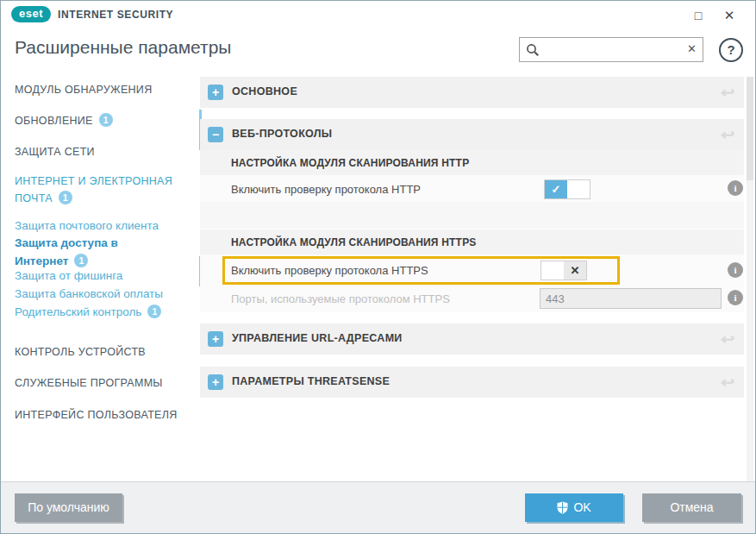 Image resolution: width=756 pixels, height=534 pixels. What do you see at coordinates (731, 50) in the screenshot?
I see `help-icon: ?` at bounding box center [731, 50].